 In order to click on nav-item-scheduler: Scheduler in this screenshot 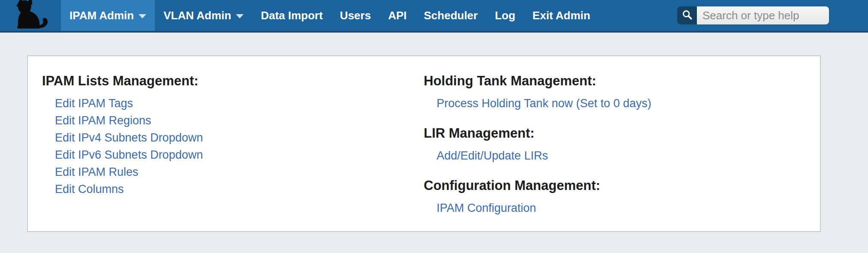, I will do `click(451, 15)`.